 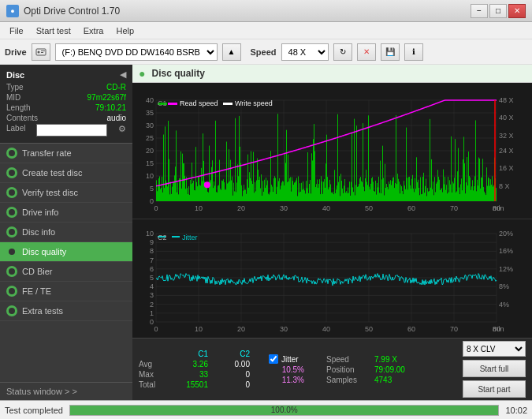 I want to click on sidebar-item-create-test-disc: Create test disc, so click(x=66, y=174).